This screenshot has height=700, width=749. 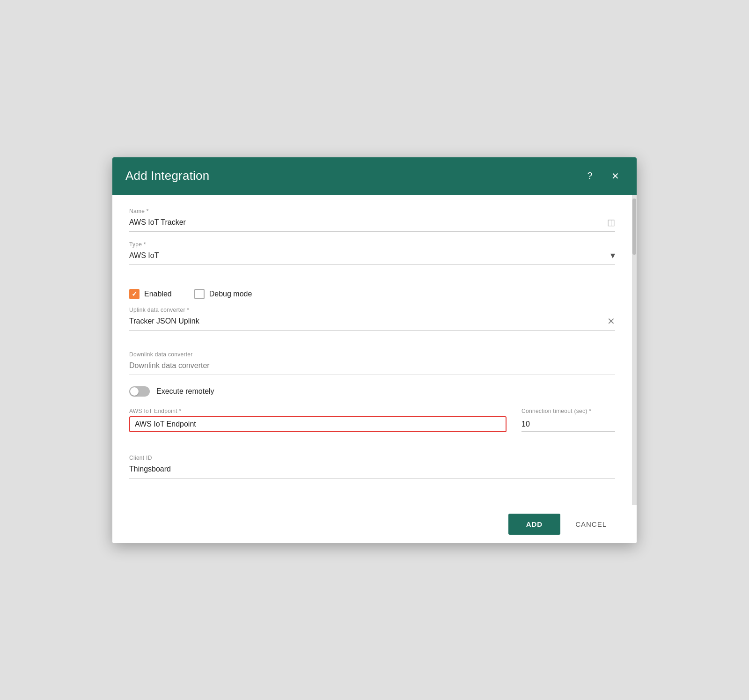 I want to click on scrollbar-thumb, so click(x=634, y=227).